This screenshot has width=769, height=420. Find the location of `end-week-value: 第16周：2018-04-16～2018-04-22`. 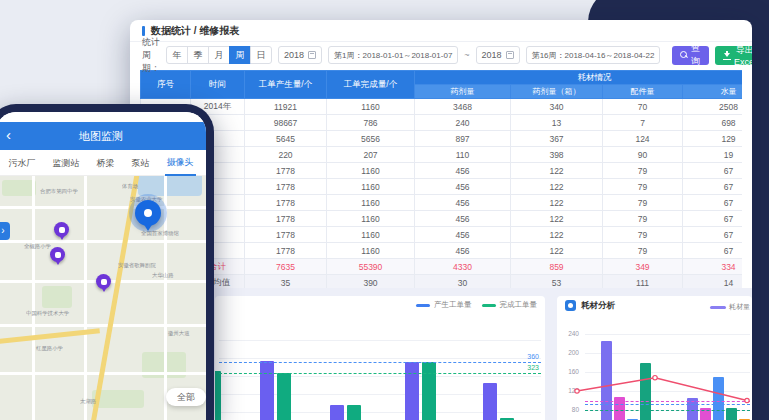

end-week-value: 第16周：2018-04-16～2018-04-22 is located at coordinates (594, 56).